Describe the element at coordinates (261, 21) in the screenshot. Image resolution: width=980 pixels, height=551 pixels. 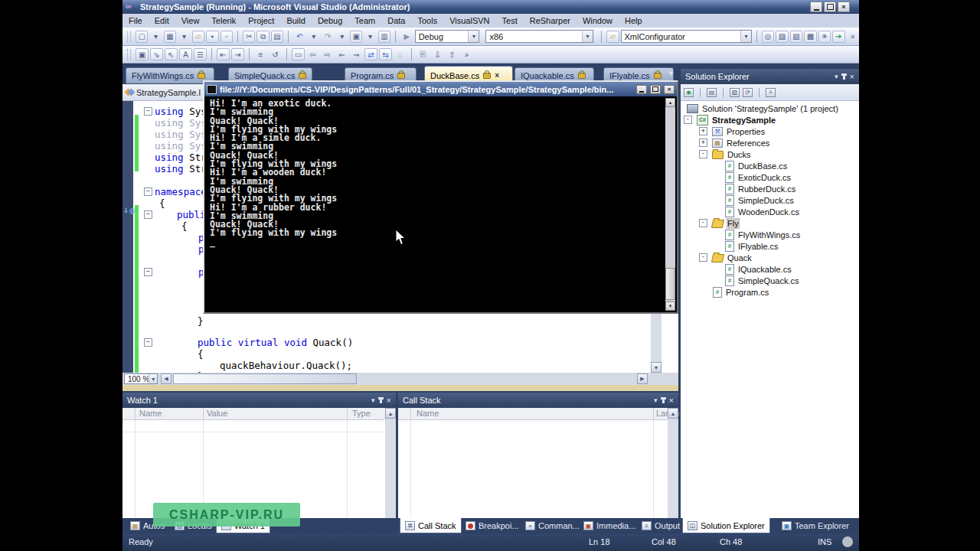
I see `menu-project: Project` at that location.